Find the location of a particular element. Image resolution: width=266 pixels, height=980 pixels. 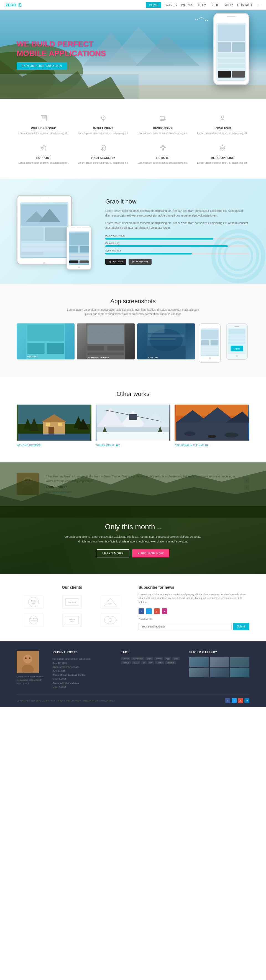

screenshots-title: App screenshots is located at coordinates (133, 301).